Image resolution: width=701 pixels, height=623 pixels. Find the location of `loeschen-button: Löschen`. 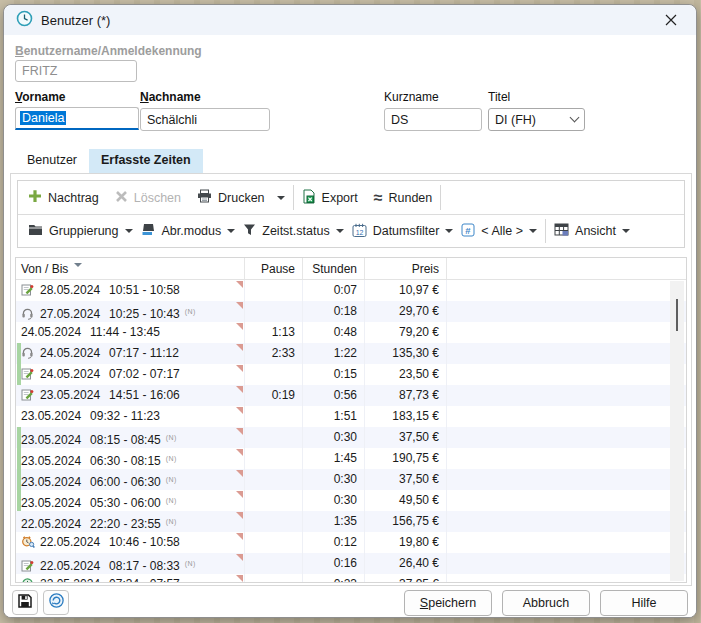

loeschen-button: Löschen is located at coordinates (148, 198).